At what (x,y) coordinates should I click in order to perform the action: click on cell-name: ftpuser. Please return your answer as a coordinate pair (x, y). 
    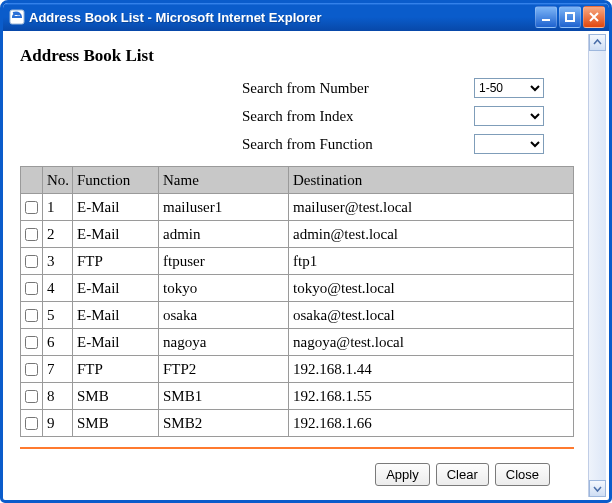
    Looking at the image, I should click on (224, 262).